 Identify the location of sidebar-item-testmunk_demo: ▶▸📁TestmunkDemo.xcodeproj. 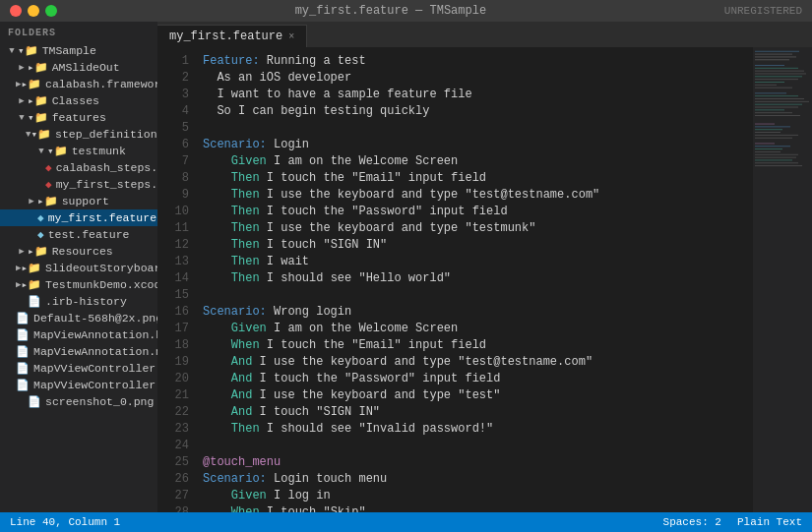
(79, 285).